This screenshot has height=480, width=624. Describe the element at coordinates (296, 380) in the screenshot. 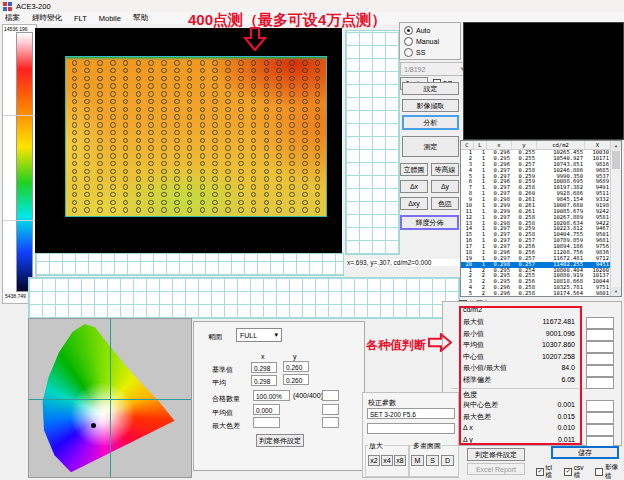

I see `average-y-field: 0.260` at that location.